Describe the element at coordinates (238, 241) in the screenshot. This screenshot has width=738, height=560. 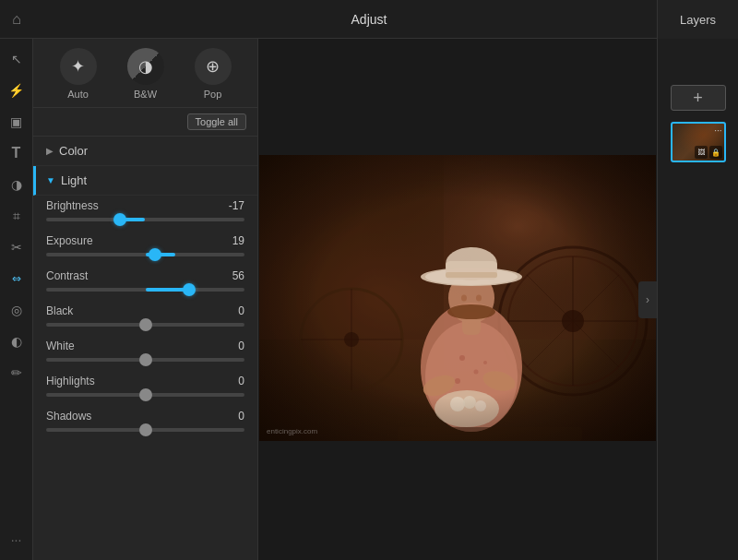
I see `exposure-value: 19` at that location.